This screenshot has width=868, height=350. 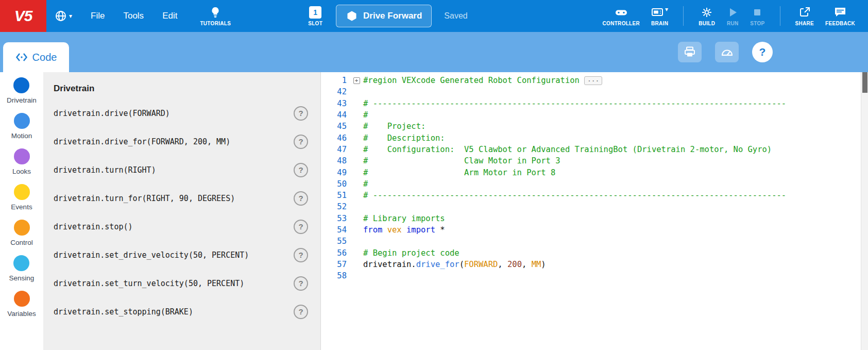 What do you see at coordinates (366, 115) in the screenshot?
I see `code-token: #` at bounding box center [366, 115].